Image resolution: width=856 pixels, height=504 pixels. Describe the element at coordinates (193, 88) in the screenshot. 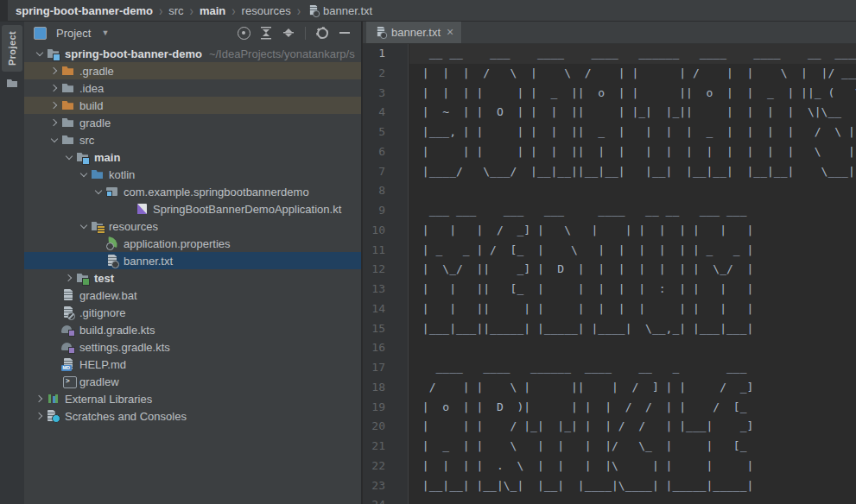

I see `tree-item-.idea: .idea` at that location.